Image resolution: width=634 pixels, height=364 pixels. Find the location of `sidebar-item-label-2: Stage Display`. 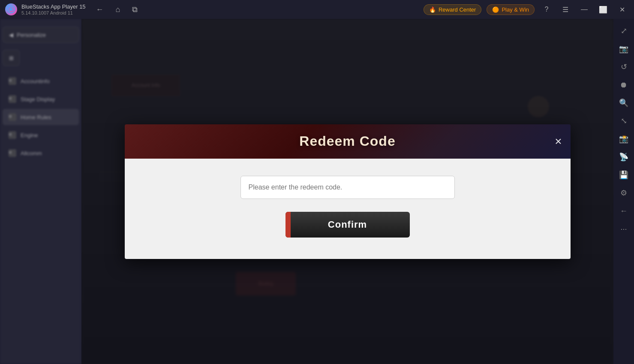

sidebar-item-label-2: Stage Display is located at coordinates (38, 99).